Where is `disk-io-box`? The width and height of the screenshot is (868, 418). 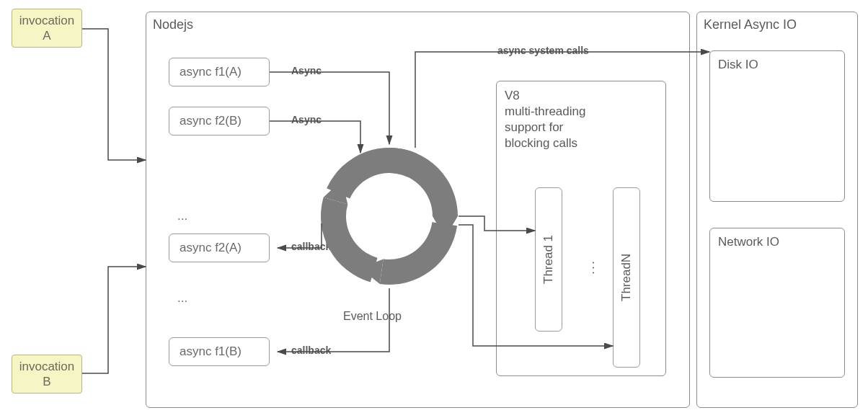 disk-io-box is located at coordinates (777, 126).